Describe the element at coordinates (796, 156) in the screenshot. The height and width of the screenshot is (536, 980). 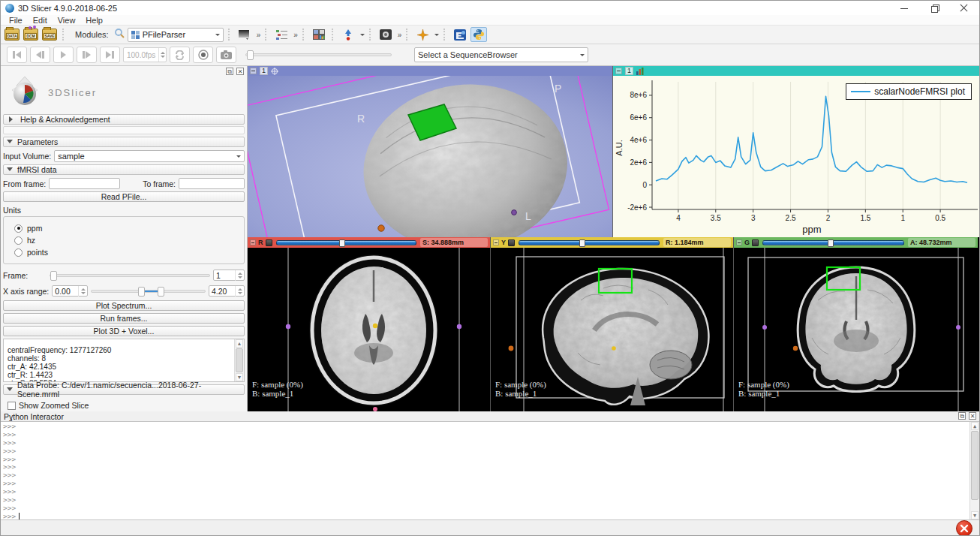
I see `plot-canvas: 8e+66e+64e+62e+60-2e+643.532.521.510.5pp…` at that location.